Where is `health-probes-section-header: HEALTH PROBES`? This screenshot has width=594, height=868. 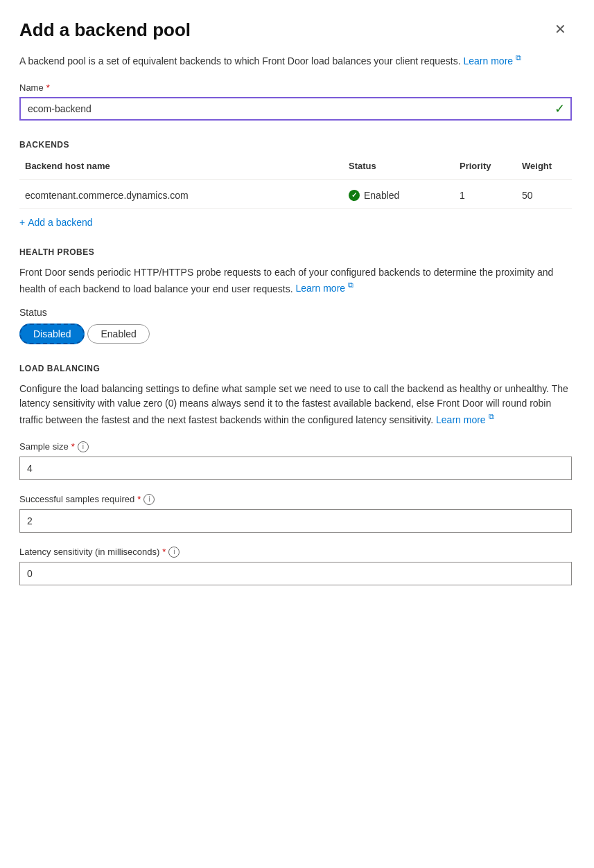 health-probes-section-header: HEALTH PROBES is located at coordinates (295, 252).